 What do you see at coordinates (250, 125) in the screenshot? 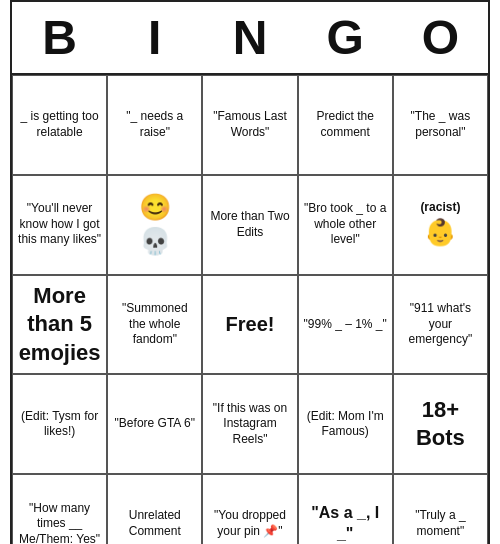
I see `cell-r0c2: "Famous Last Words"` at bounding box center [250, 125].